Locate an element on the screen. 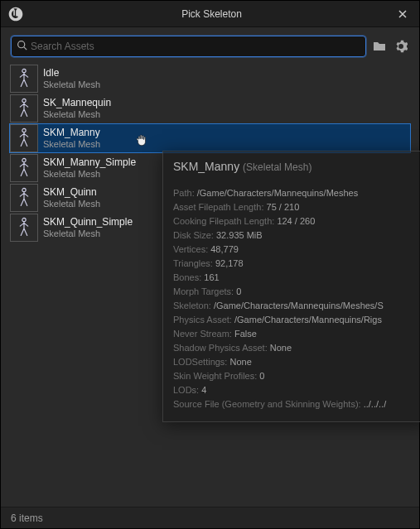 The width and height of the screenshot is (420, 529). tooltip-key: Skin Weight Profiles: is located at coordinates (215, 376).